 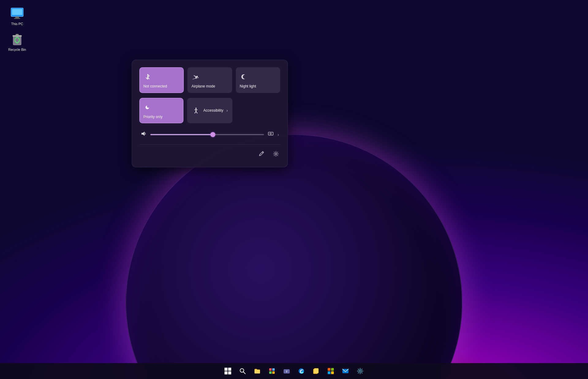 I want to click on desktop-icon-recycle-bin: Recycle Bin, so click(x=17, y=42).